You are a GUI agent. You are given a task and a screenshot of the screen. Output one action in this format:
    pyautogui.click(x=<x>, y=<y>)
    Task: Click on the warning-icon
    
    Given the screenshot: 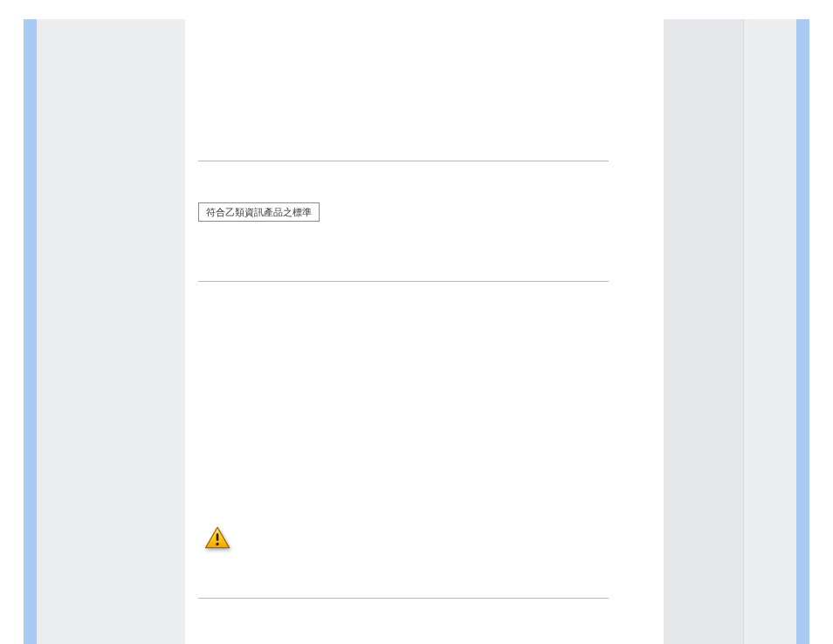 What is the action you would take?
    pyautogui.click(x=217, y=538)
    